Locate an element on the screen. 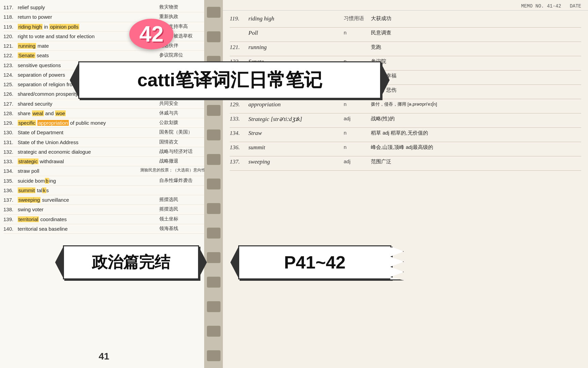 This screenshot has width=588, height=368. list-item: 136. summit talks is located at coordinates (109, 190).